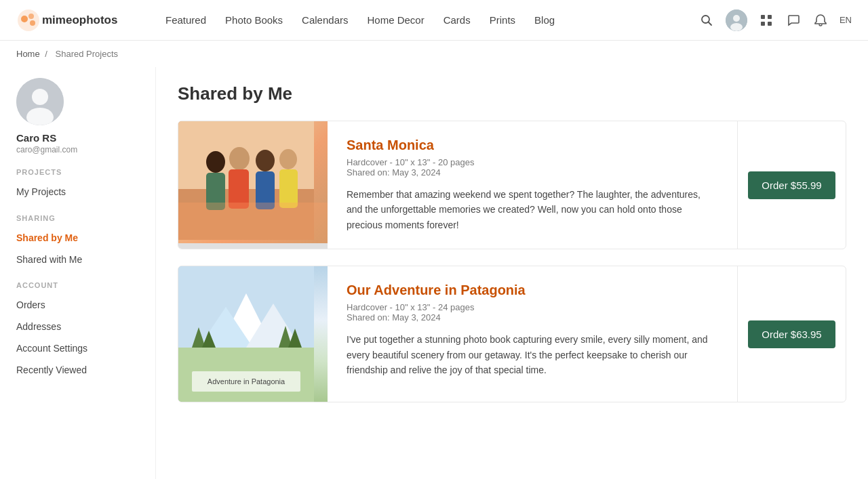 The width and height of the screenshot is (868, 479). What do you see at coordinates (77, 371) in the screenshot?
I see `sidebar-item-recently-viewed: Recently Viewed` at bounding box center [77, 371].